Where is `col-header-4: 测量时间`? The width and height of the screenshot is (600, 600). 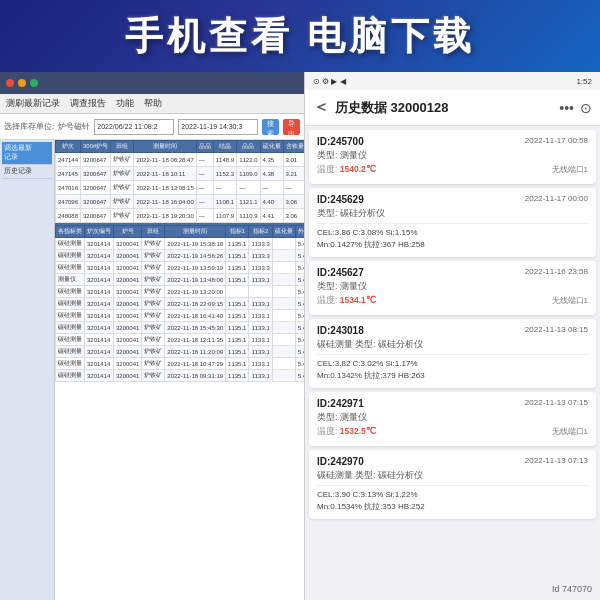
col-header-4: 测量时间 is located at coordinates (165, 147).